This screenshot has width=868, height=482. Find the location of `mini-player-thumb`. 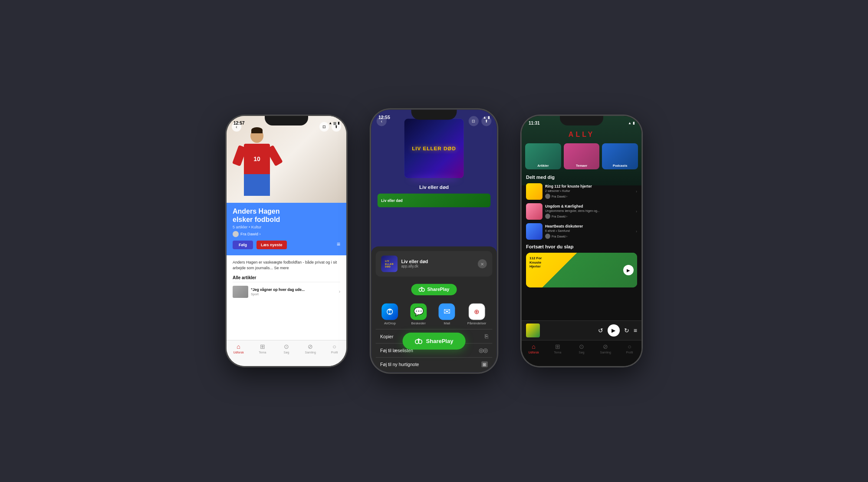

mini-player-thumb is located at coordinates (533, 330).